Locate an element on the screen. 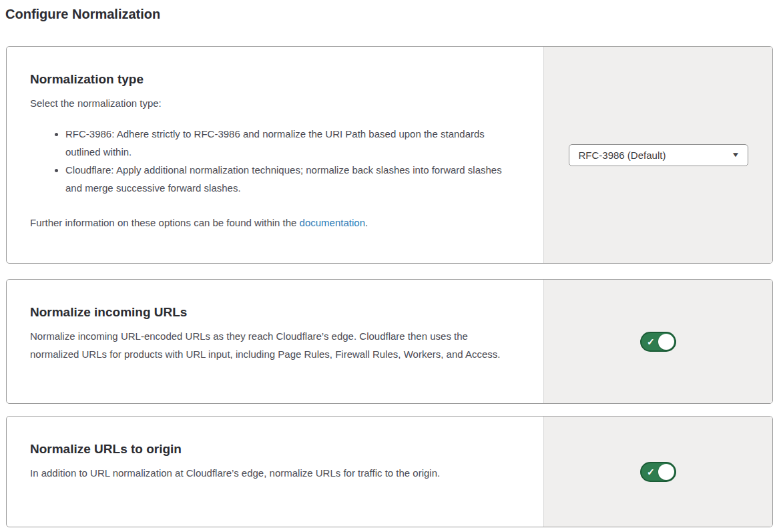  card-heading-normalize-incoming-urls: Normalize incoming URLs is located at coordinates (270, 312).